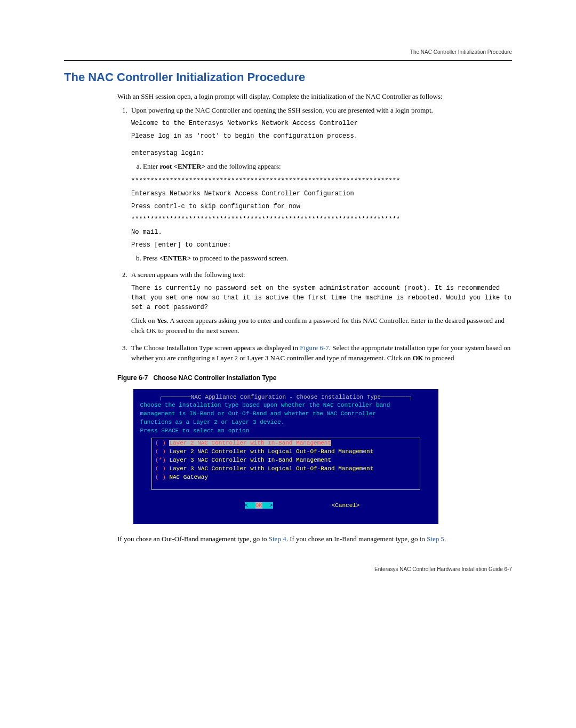 Image resolution: width=576 pixels, height=728 pixels. Describe the element at coordinates (286, 461) in the screenshot. I see `terminal-opt3: (*) Layer 3 NAC Controller with In-Band …` at that location.